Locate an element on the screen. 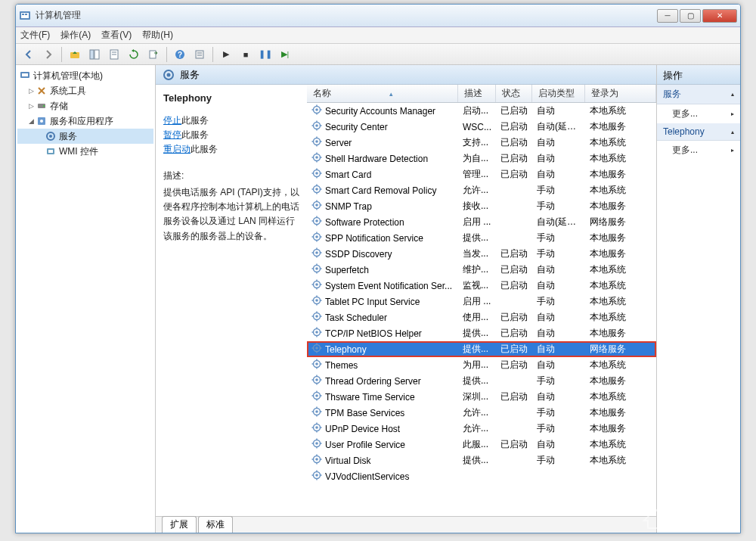 This screenshot has height=541, width=756. service-row: Superfetch维护...已启动自动本地系统 is located at coordinates (482, 269).